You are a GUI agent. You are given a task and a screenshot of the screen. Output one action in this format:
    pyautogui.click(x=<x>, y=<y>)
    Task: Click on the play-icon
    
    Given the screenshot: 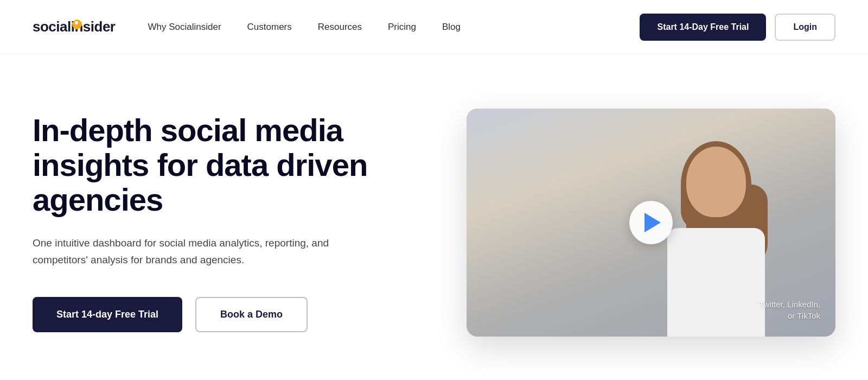 What is the action you would take?
    pyautogui.click(x=653, y=223)
    